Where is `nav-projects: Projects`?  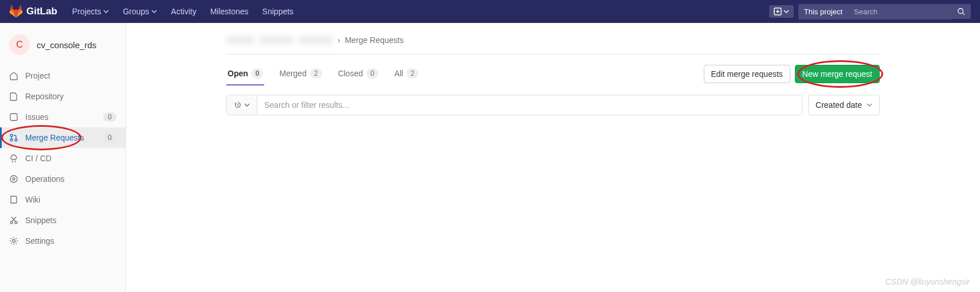 nav-projects: Projects is located at coordinates (91, 11).